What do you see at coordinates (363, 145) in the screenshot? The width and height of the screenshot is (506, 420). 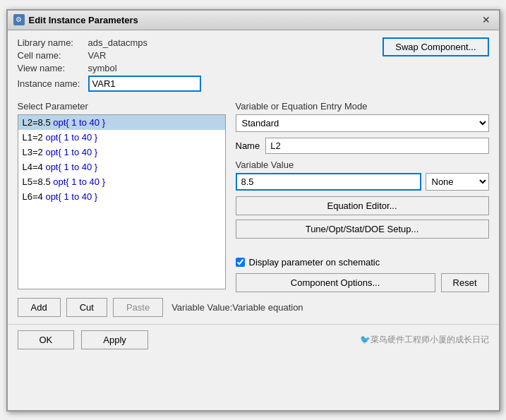 I see `name-row: Name` at bounding box center [363, 145].